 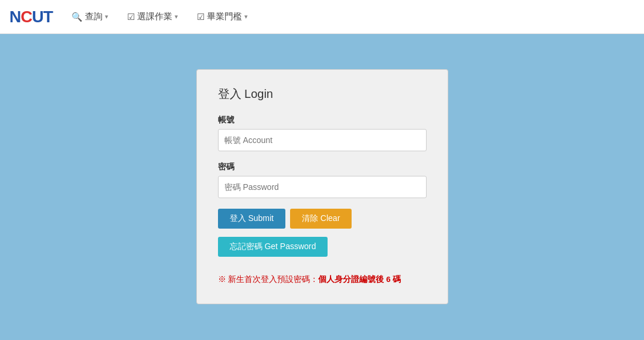 What do you see at coordinates (321, 219) in the screenshot?
I see `clear-button: 清除 Clear` at bounding box center [321, 219].